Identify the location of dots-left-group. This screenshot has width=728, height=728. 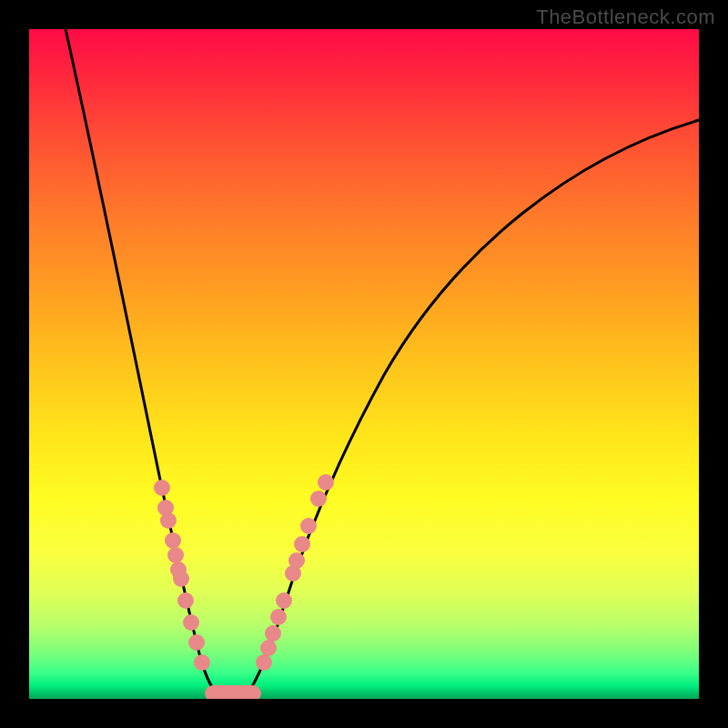
(182, 575).